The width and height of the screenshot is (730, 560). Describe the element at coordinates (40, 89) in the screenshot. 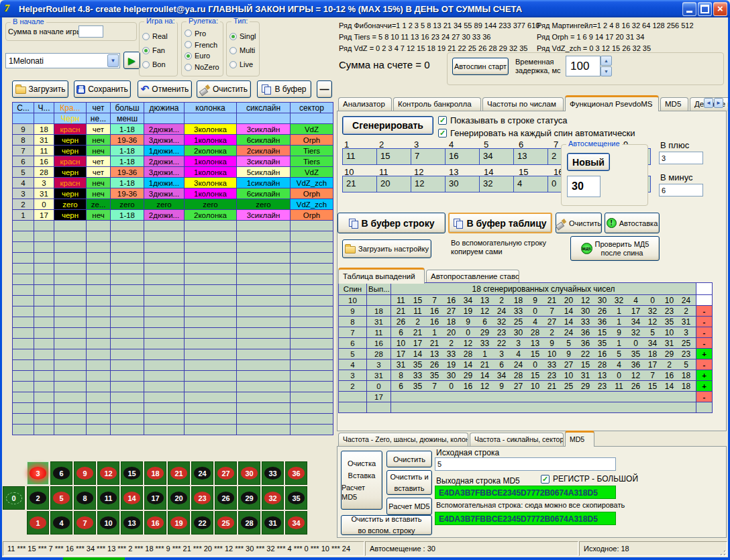

I see `load-button: Загрузить` at that location.